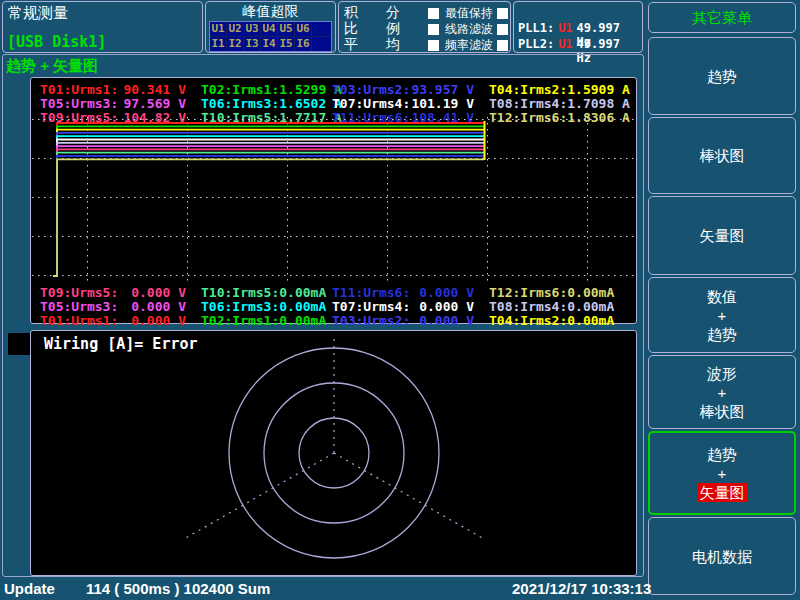 Image resolution: width=800 pixels, height=600 pixels. Describe the element at coordinates (410, 306) in the screenshot. I see `readout-b-t07: T07:Urms4:0.000 V` at that location.